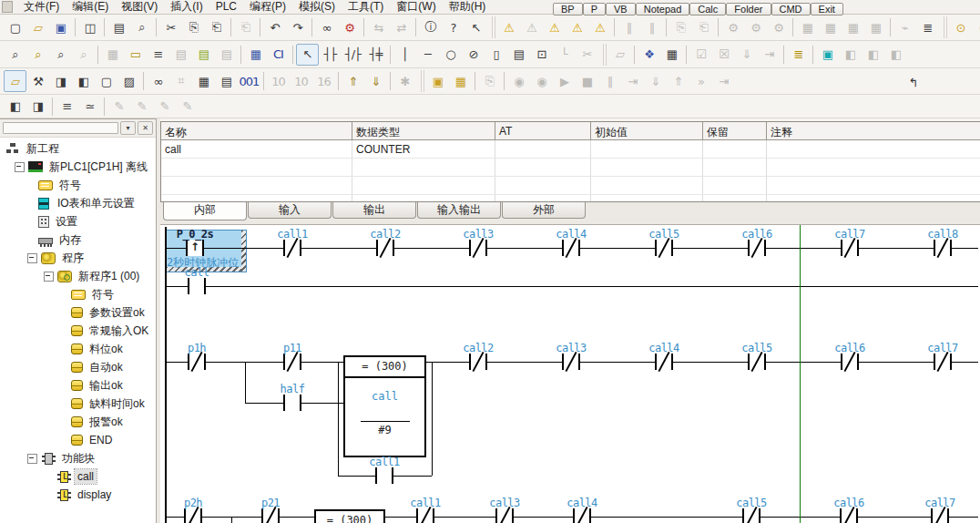  What do you see at coordinates (543, 149) in the screenshot?
I see `symbol-at-cell` at bounding box center [543, 149].